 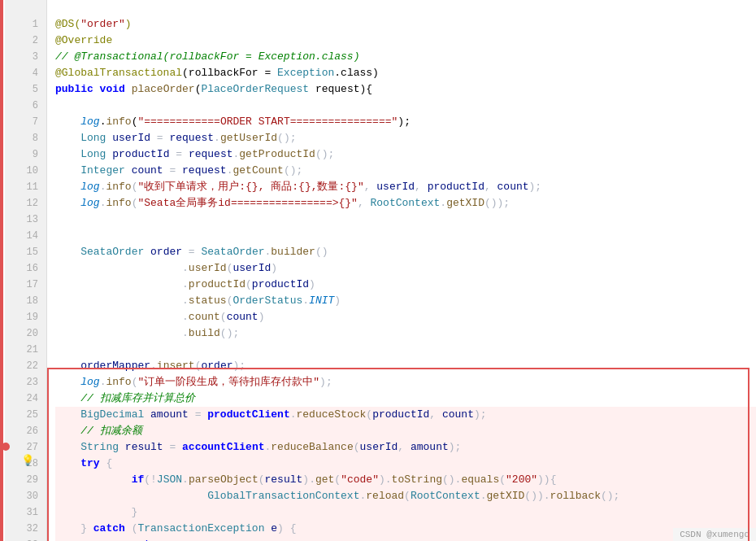 What do you see at coordinates (406, 73) in the screenshot?
I see `code-line: @GlobalTransactional(rollbackFor = Excep…` at bounding box center [406, 73].